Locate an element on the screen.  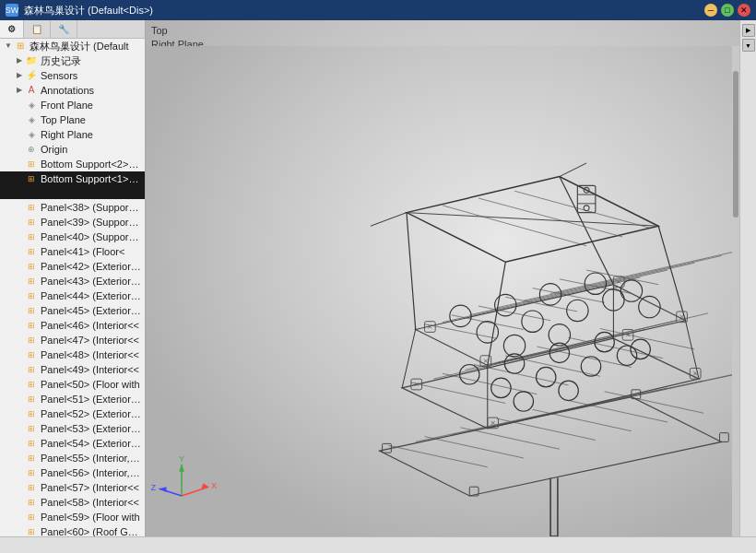
icon-panel38: ⊞ is located at coordinates (31, 207).